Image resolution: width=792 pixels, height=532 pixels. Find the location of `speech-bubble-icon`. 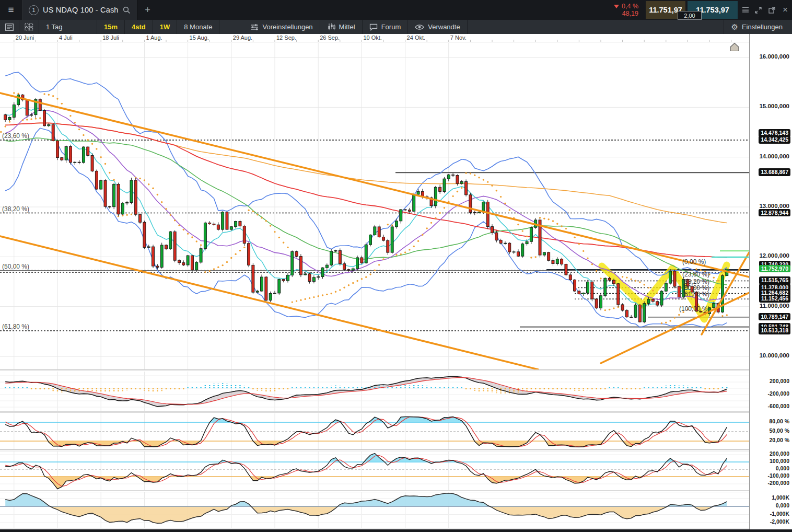

speech-bubble-icon is located at coordinates (374, 27).